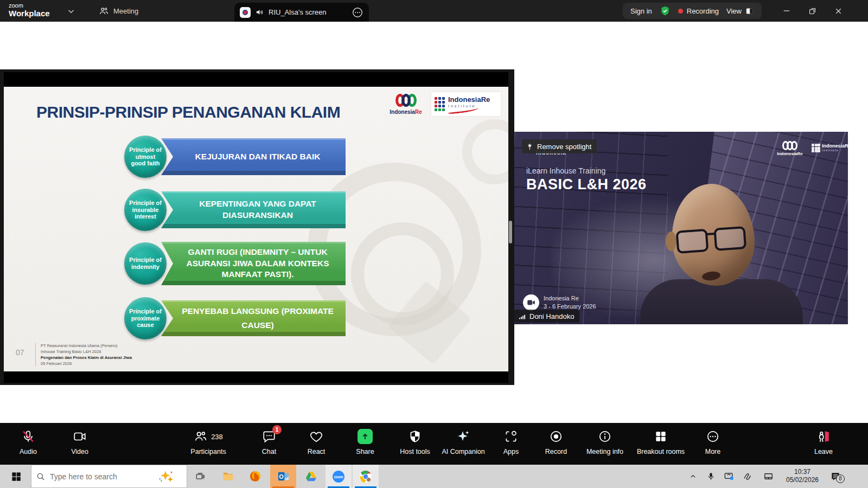 Image resolution: width=868 pixels, height=488 pixels. Describe the element at coordinates (713, 436) in the screenshot. I see `more-icon` at that location.